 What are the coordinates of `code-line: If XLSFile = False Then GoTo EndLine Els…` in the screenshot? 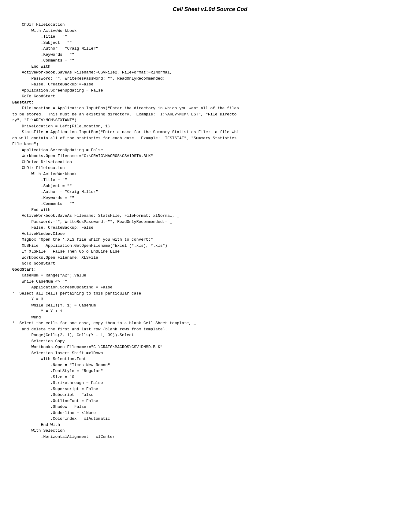 It's located at (66, 252).